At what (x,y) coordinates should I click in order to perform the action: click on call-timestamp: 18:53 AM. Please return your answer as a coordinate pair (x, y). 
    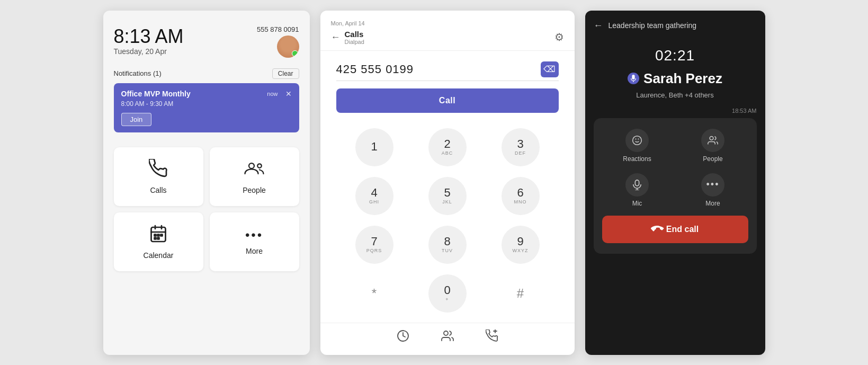
    Looking at the image, I should click on (744, 111).